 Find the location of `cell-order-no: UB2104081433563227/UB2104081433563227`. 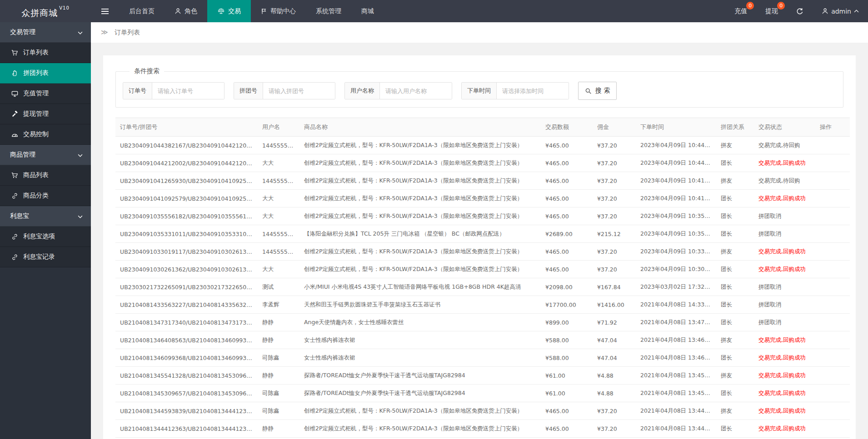

cell-order-no: UB2104081433563227/UB2104081433563227 is located at coordinates (186, 305).